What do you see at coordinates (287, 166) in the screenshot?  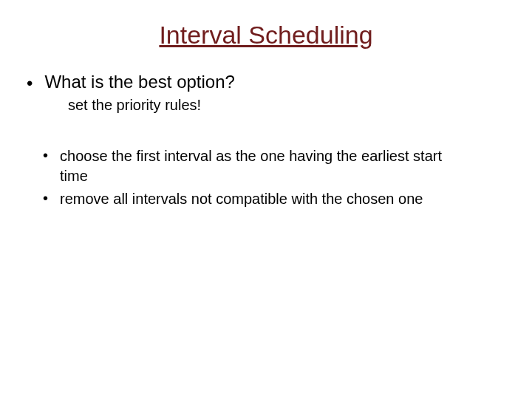 I see `list-item: • choose the first interval as the one h…` at bounding box center [287, 166].